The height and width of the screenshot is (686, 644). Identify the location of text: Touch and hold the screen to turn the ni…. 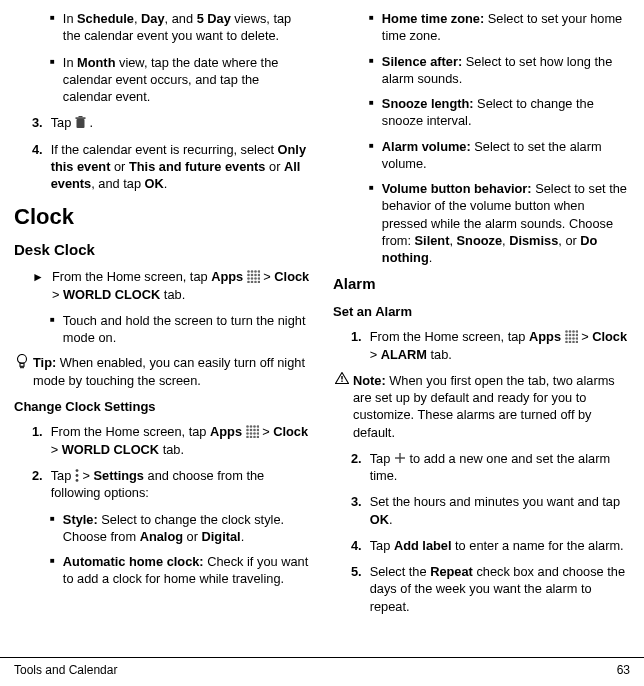
(187, 330).